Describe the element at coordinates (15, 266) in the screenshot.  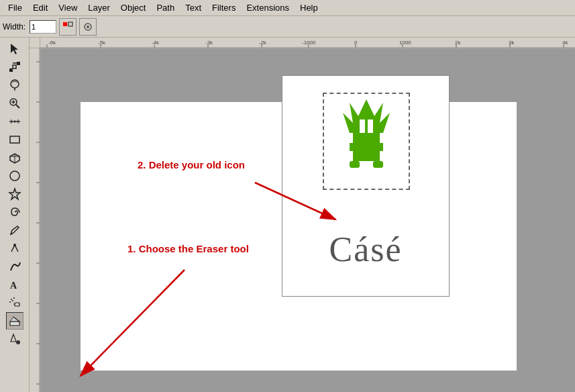
I see `calligraphy-tool` at that location.